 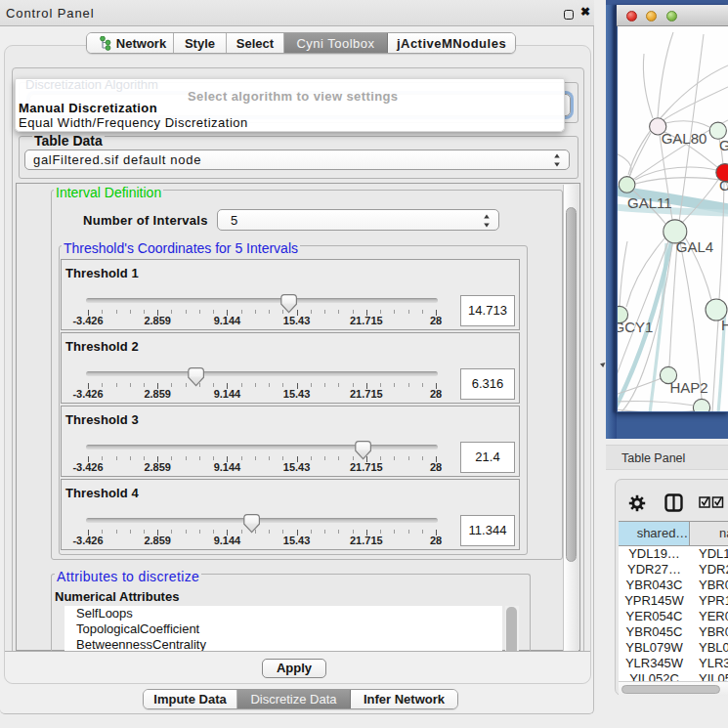 What do you see at coordinates (725, 324) in the screenshot?
I see `svg-text: HA` at bounding box center [725, 324].